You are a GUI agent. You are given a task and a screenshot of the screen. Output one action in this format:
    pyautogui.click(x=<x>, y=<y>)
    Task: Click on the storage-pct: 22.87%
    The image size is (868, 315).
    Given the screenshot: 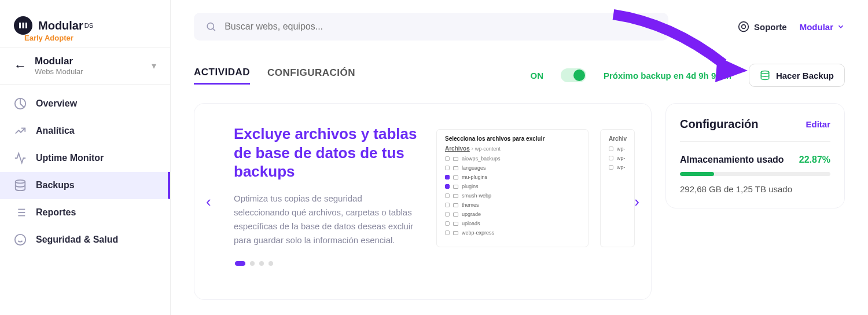 What is the action you would take?
    pyautogui.click(x=815, y=160)
    